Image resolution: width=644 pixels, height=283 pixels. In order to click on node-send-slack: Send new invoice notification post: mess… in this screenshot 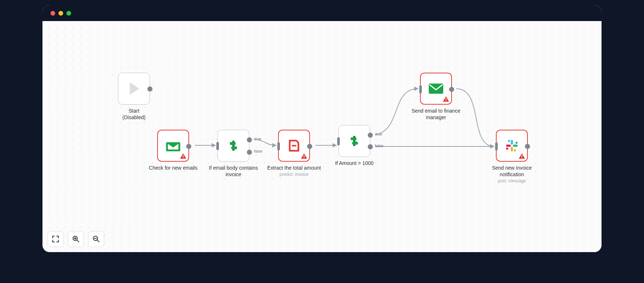, I will do `click(512, 157)`.